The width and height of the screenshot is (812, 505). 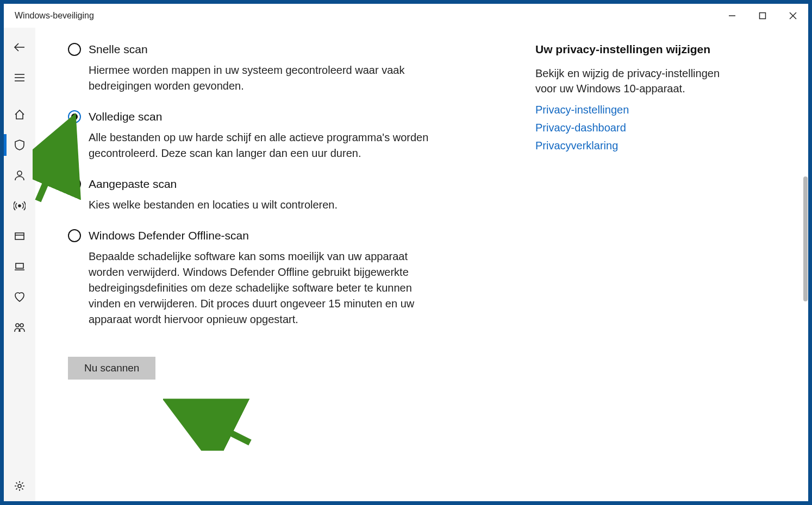 What do you see at coordinates (20, 175) in the screenshot?
I see `sidebar-item-account` at bounding box center [20, 175].